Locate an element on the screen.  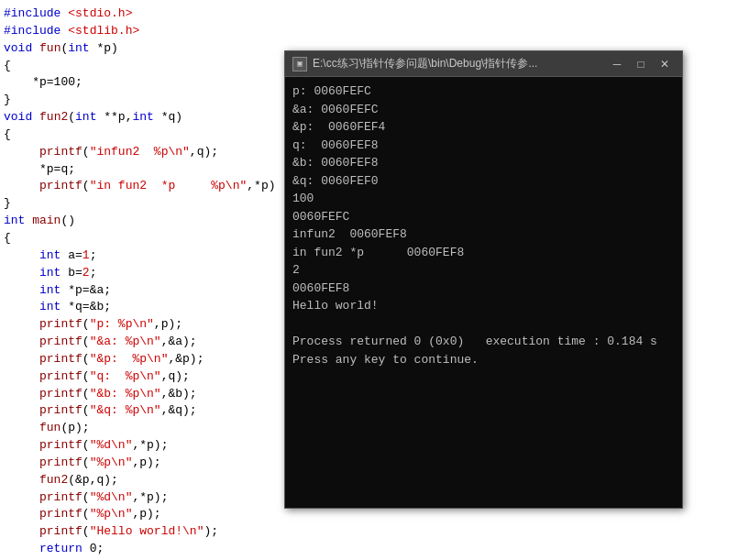
maximize-button: □ is located at coordinates (641, 64).